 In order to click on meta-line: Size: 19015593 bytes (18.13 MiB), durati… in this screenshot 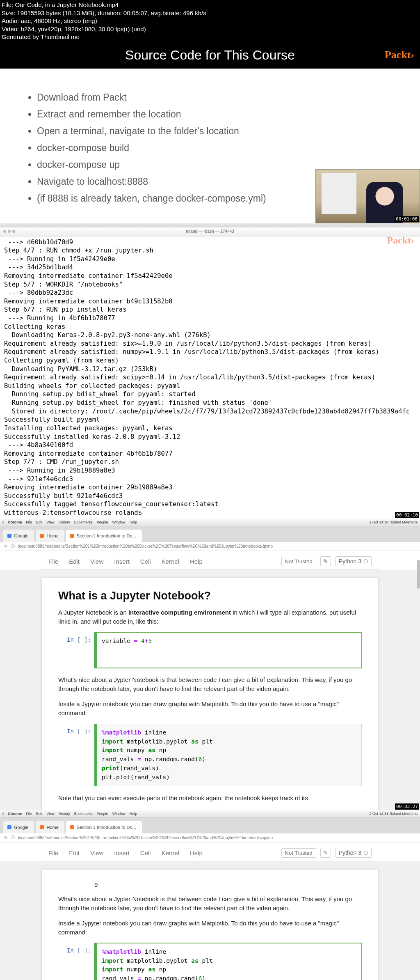, I will do `click(211, 13)`.